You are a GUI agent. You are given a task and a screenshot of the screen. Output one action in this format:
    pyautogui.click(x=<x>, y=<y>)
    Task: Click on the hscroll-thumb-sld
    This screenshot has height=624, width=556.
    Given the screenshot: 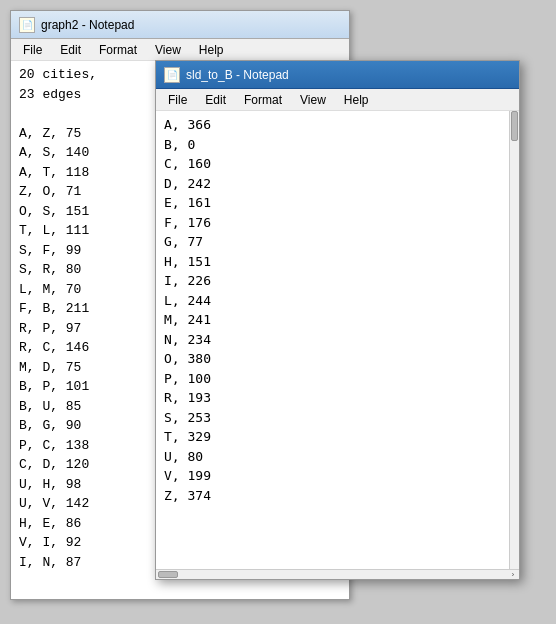 What is the action you would take?
    pyautogui.click(x=168, y=574)
    